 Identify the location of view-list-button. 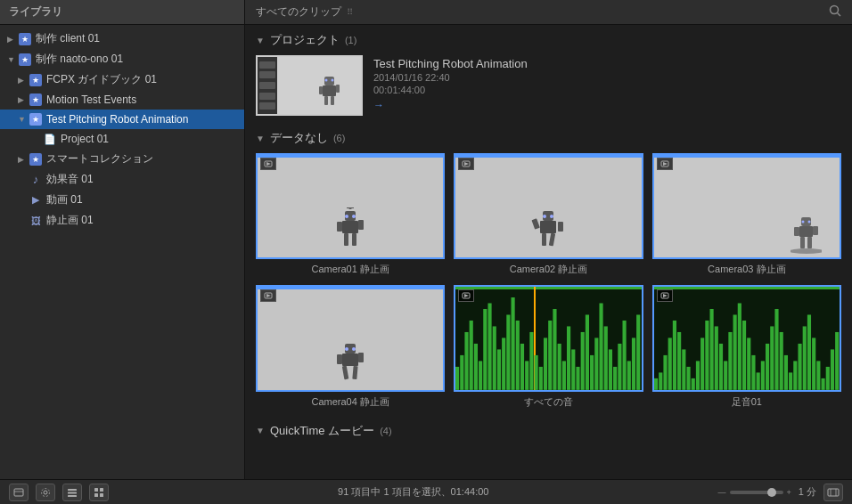
(72, 492).